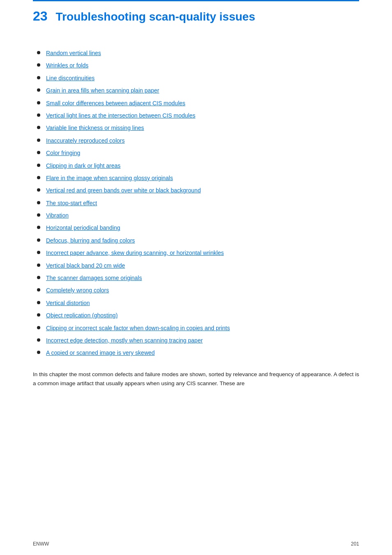  Describe the element at coordinates (196, 253) in the screenshot. I see `toc-list-item: Incorrect paper advance, skew during sca…` at that location.